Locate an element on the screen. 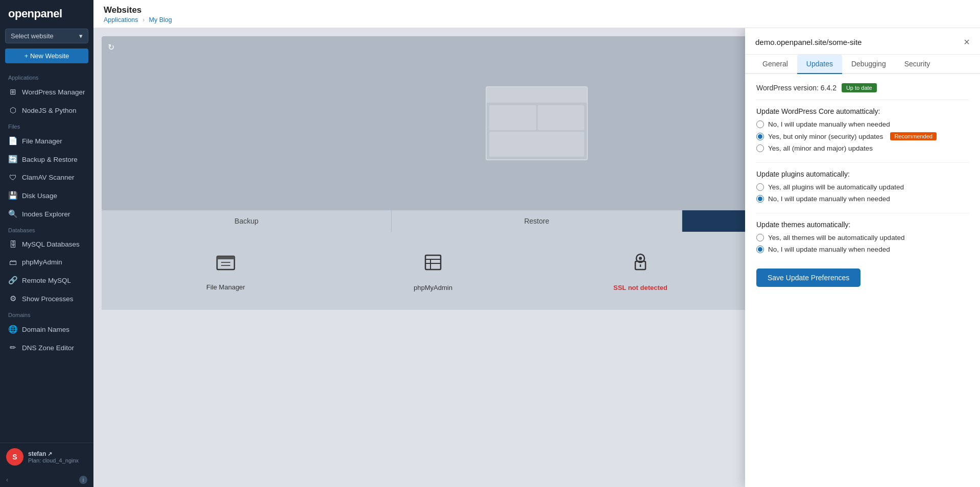 The width and height of the screenshot is (980, 487). ssl-icon is located at coordinates (640, 264).